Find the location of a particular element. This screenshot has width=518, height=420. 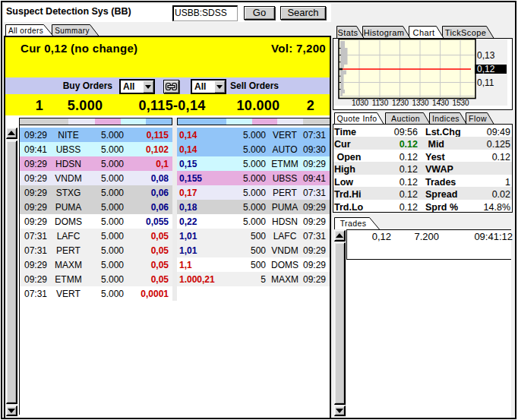

svg-text: 1130 is located at coordinates (381, 103).